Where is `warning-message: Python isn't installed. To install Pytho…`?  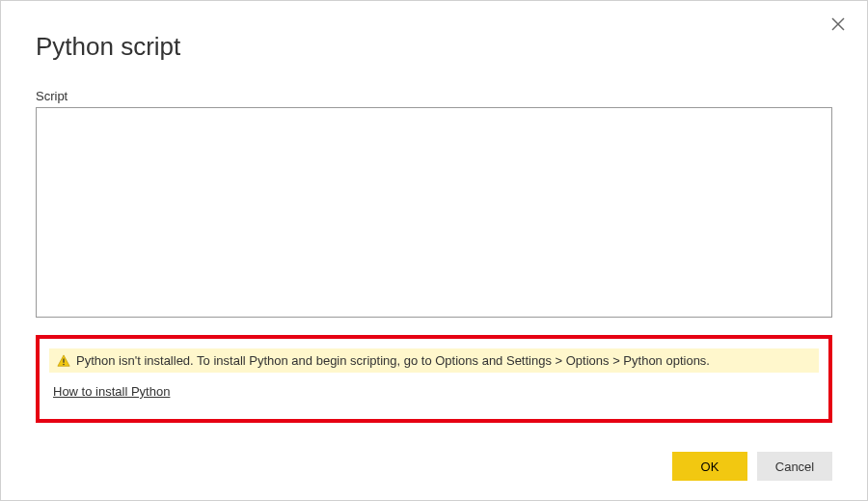
warning-message: Python isn't installed. To install Pytho… is located at coordinates (393, 361).